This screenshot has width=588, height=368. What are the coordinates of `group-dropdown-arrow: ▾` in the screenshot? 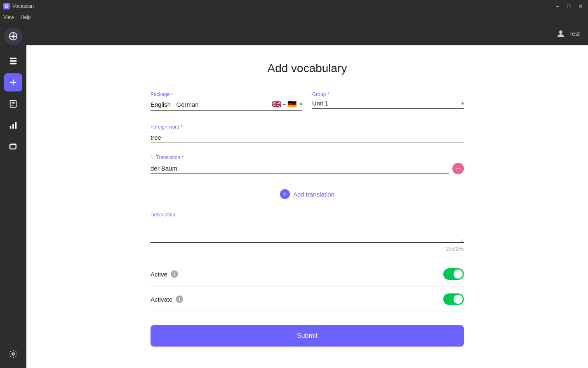 It's located at (463, 103).